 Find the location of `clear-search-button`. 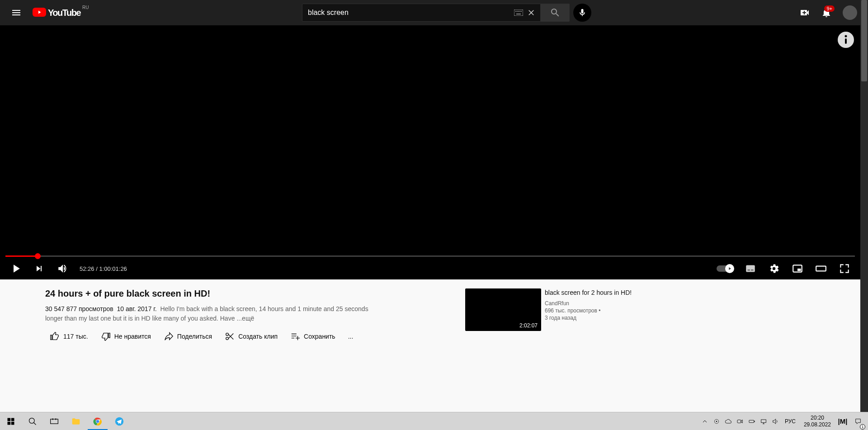

clear-search-button is located at coordinates (531, 13).